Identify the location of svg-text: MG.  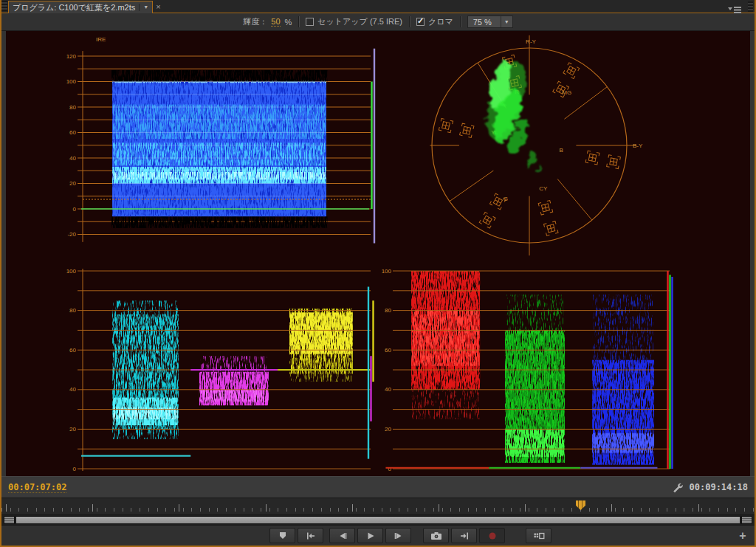
(567, 93).